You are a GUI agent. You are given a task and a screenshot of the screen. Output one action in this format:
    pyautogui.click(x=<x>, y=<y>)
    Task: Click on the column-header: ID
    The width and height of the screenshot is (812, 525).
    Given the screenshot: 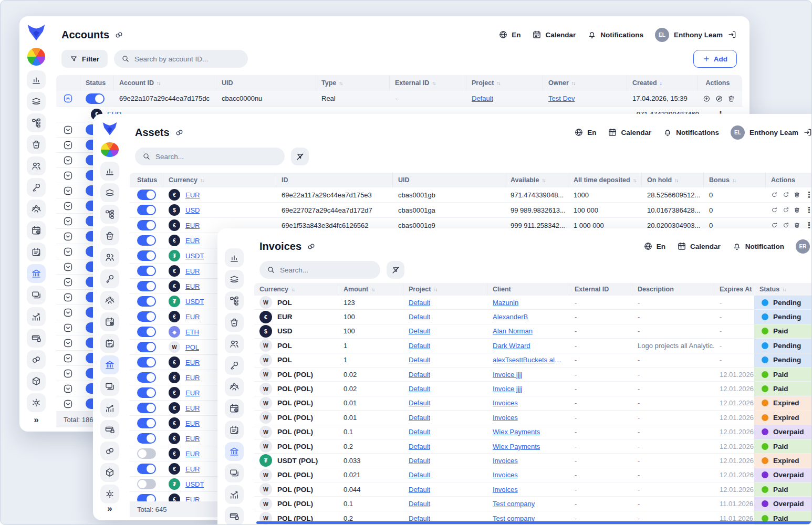 What is the action you would take?
    pyautogui.click(x=335, y=180)
    